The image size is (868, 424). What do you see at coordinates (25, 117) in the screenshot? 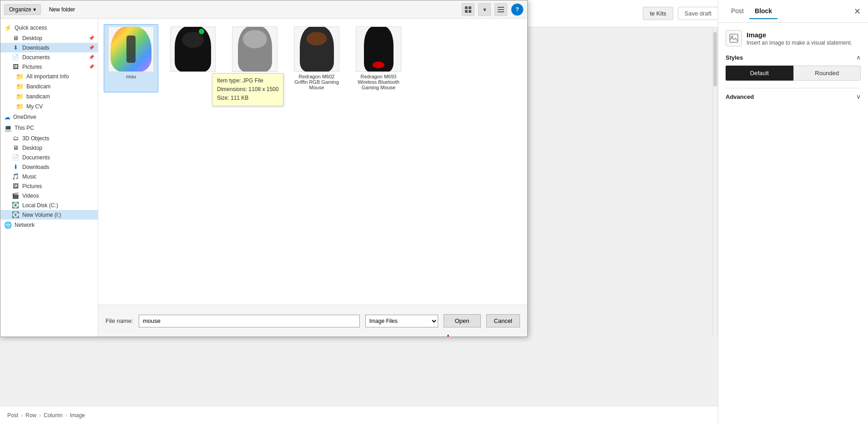
I see `onedrive-label: OneDrive` at bounding box center [25, 117].